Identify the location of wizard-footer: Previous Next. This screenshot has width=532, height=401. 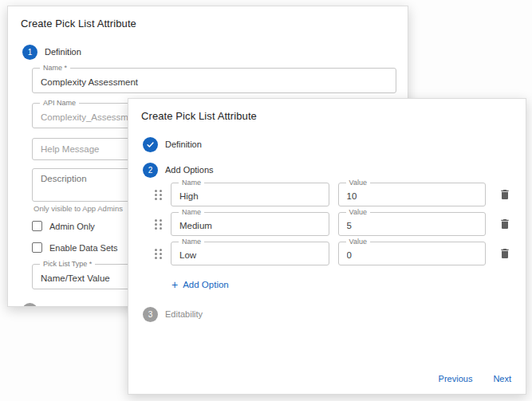
(475, 379).